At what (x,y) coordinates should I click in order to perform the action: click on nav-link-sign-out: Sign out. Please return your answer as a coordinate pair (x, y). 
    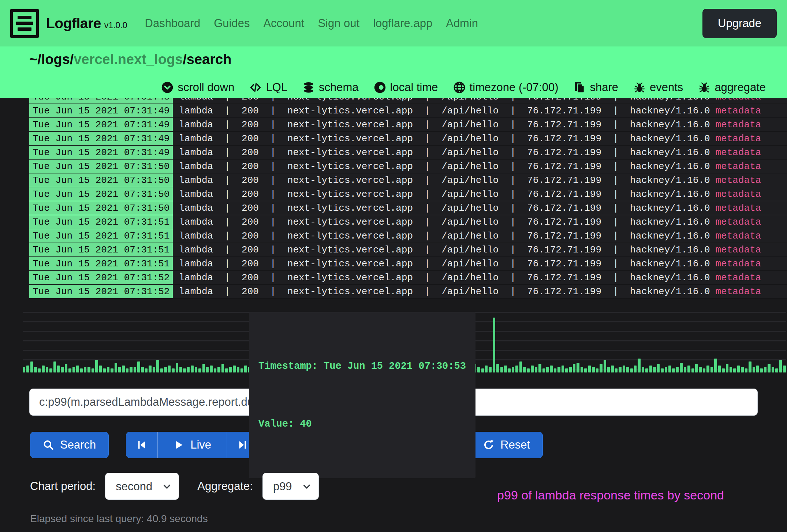
    Looking at the image, I should click on (339, 23).